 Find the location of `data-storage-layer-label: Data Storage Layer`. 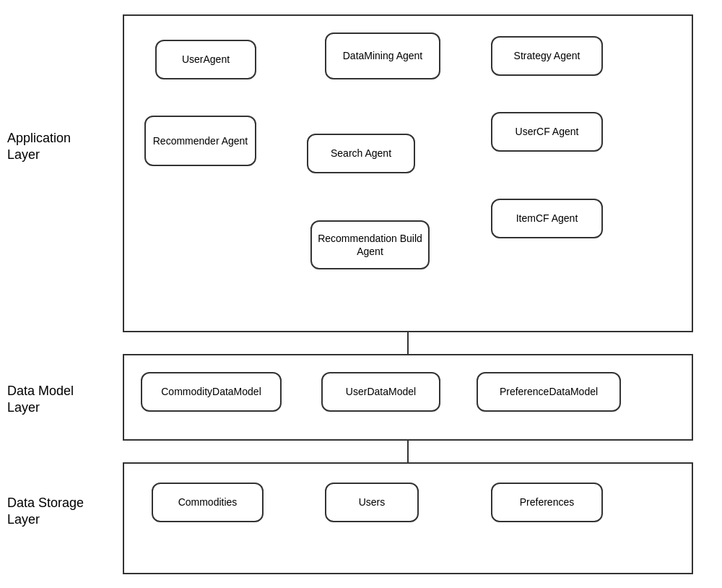

data-storage-layer-label: Data Storage Layer is located at coordinates (45, 511).